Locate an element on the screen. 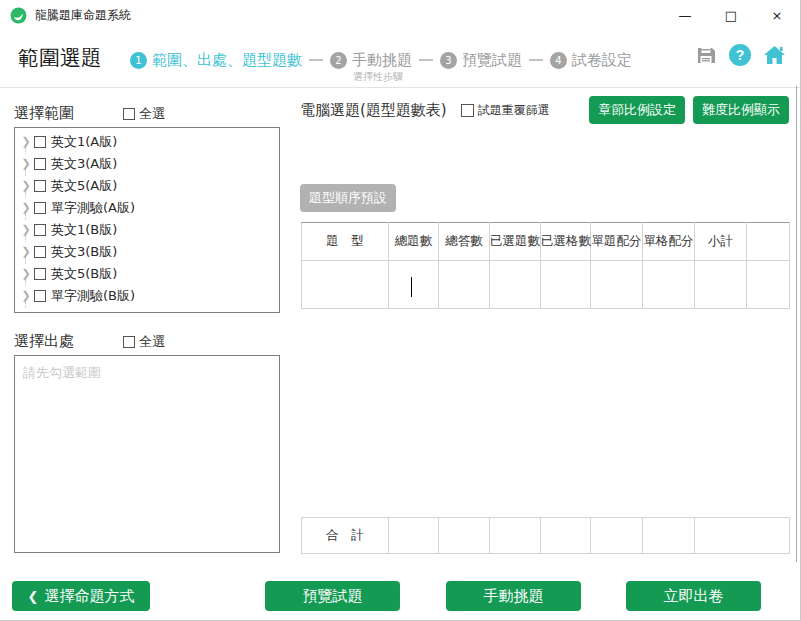  step-4-badge: 4 is located at coordinates (558, 60).